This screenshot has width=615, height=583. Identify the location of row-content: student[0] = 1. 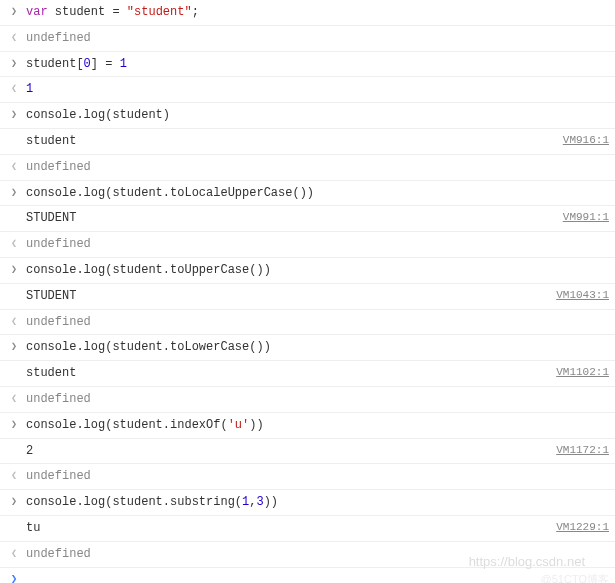
(316, 64).